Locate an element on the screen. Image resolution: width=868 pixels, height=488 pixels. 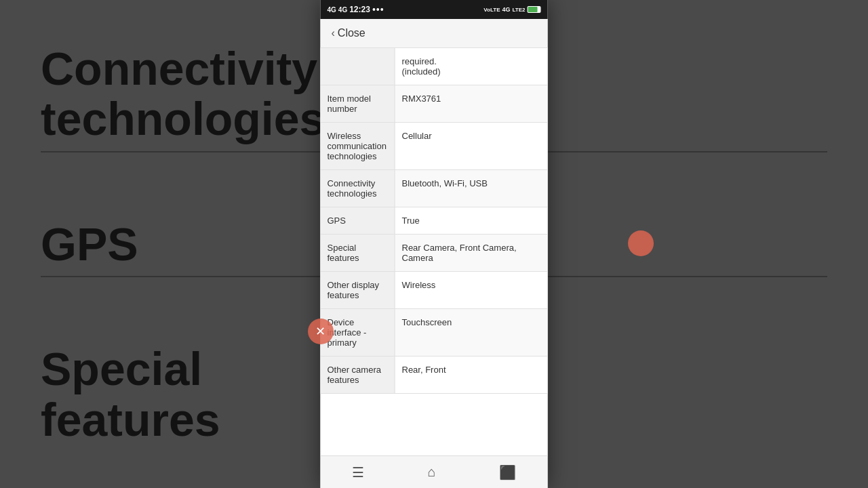
cell-label-connectivity: Connectivity technologies is located at coordinates (358, 188).